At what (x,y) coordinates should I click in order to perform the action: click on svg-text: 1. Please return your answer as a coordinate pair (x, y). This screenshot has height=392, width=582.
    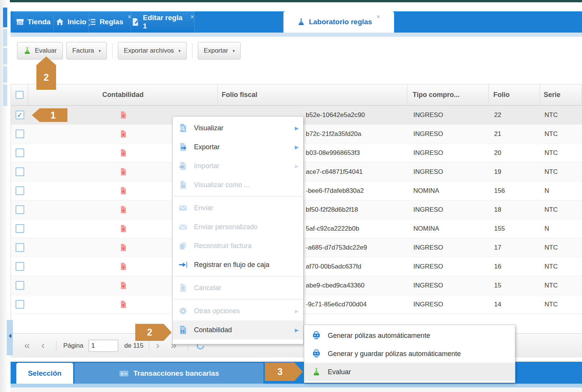
    Looking at the image, I should click on (89, 20).